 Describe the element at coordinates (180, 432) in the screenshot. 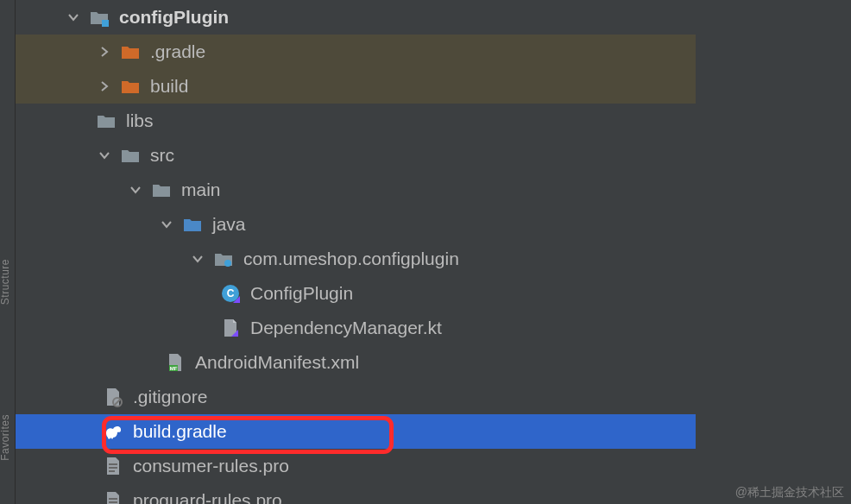

I see `tree-node-label: build.gradle` at that location.